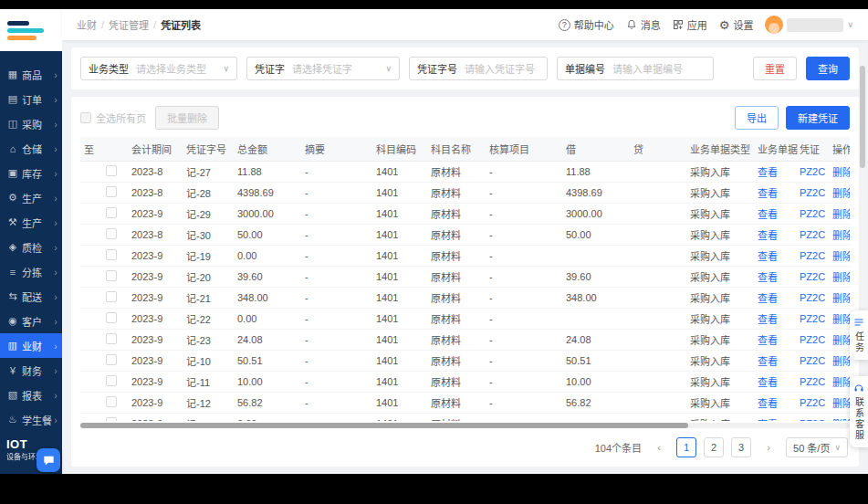  Describe the element at coordinates (741, 447) in the screenshot. I see `page-button-3: 3` at that location.